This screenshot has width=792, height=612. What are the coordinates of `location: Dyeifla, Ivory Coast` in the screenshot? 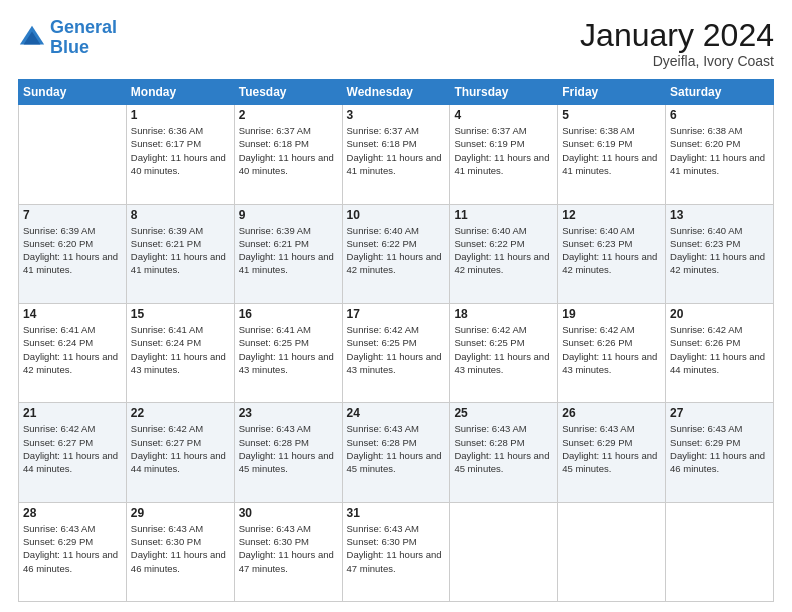 It's located at (677, 61).